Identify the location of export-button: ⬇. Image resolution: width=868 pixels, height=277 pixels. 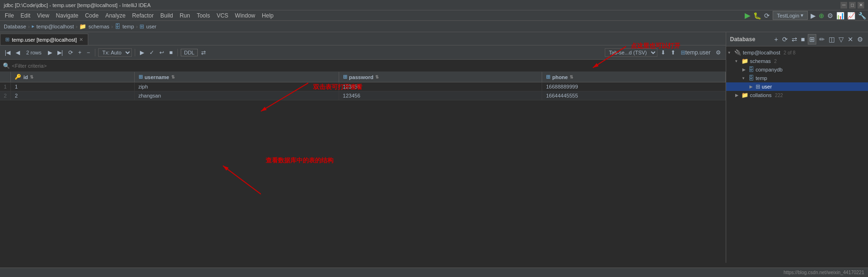
(663, 53).